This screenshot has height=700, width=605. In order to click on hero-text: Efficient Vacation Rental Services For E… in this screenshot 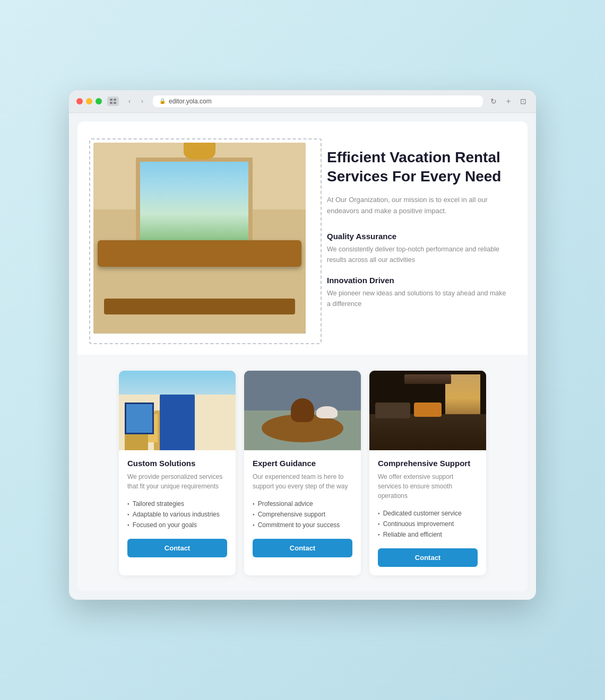, I will do `click(417, 231)`.